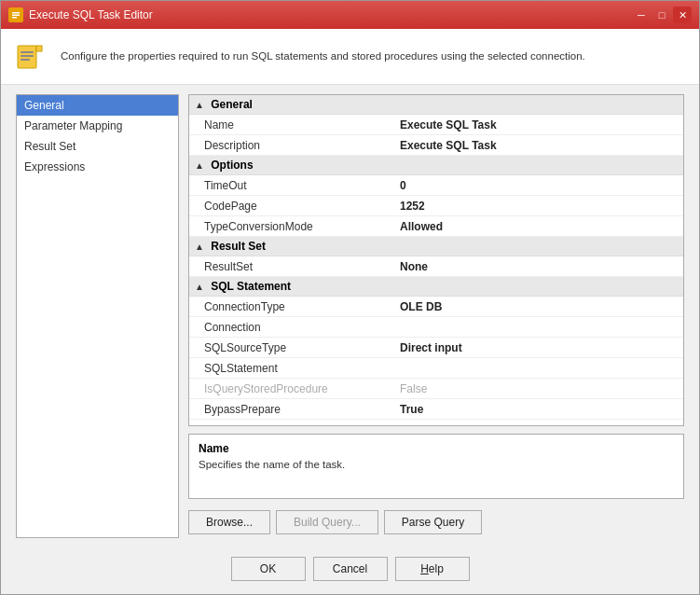 This screenshot has width=700, height=595. I want to click on prop-row-name: Name Execute SQL Task, so click(436, 125).